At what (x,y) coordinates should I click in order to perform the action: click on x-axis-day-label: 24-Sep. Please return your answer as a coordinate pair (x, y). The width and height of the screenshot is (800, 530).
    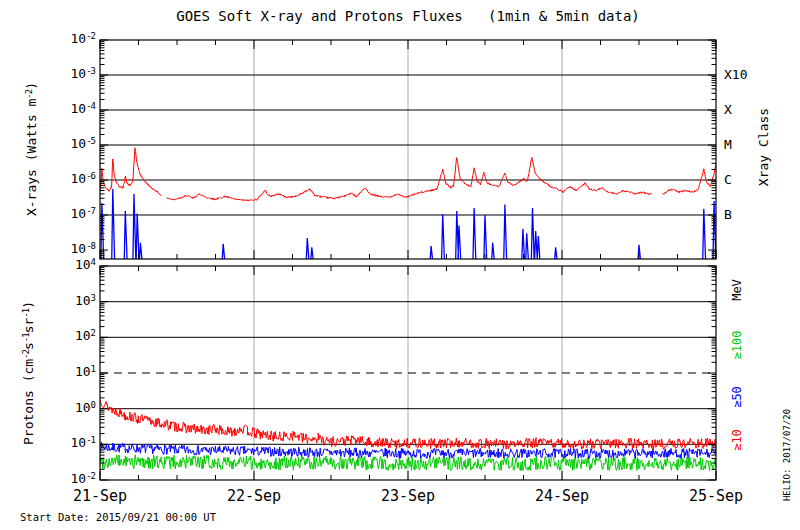
    Looking at the image, I should click on (562, 496).